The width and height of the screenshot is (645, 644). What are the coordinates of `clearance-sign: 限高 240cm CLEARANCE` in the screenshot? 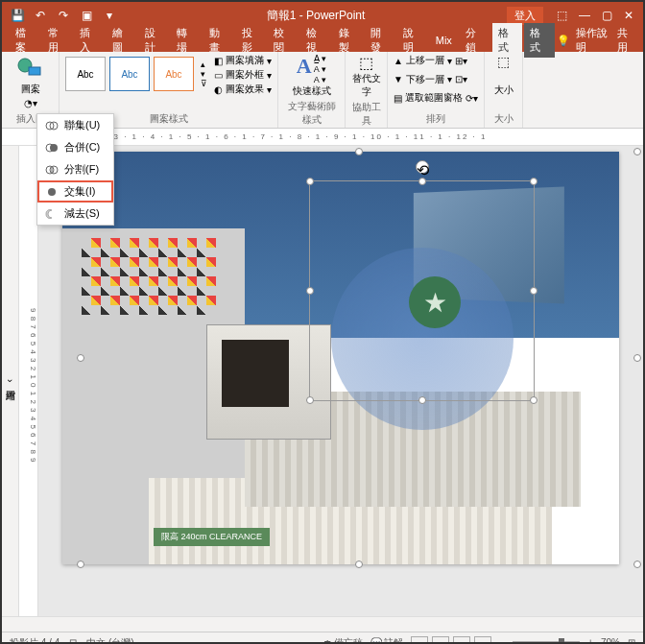 It's located at (211, 537).